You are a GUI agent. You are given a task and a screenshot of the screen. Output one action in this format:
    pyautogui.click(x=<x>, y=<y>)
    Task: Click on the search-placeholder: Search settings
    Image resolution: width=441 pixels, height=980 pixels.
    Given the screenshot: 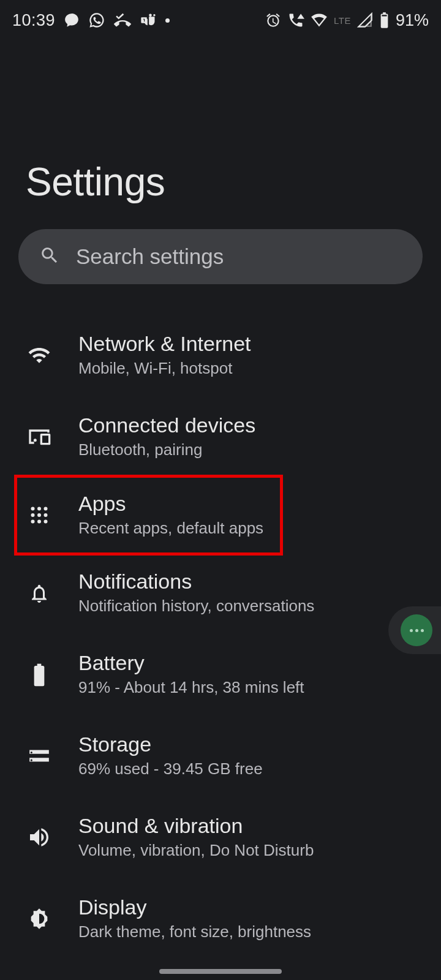 What is the action you would take?
    pyautogui.click(x=149, y=257)
    